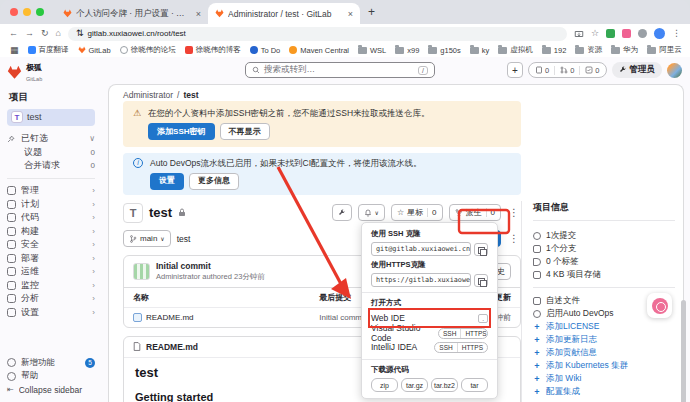  I want to click on sidebar-pinned-toggle: 已钉选 ∨, so click(51, 139).